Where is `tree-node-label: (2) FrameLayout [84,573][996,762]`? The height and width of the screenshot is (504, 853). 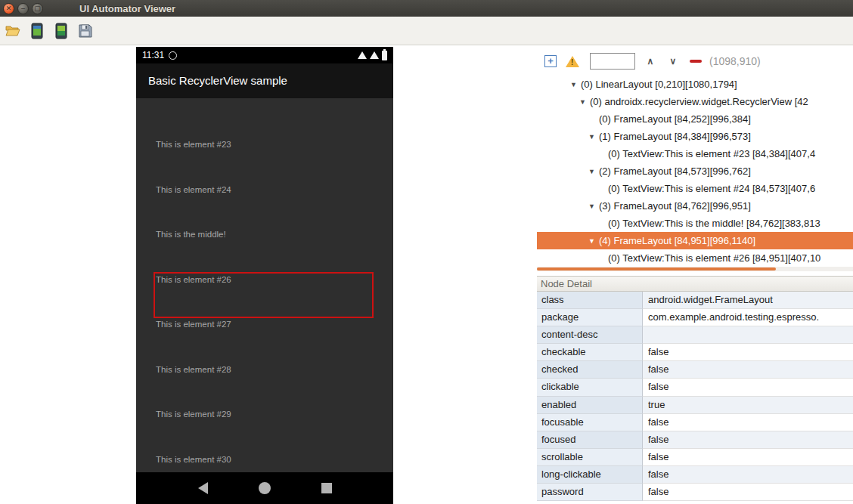 tree-node-label: (2) FrameLayout [84,573][996,762] is located at coordinates (675, 171).